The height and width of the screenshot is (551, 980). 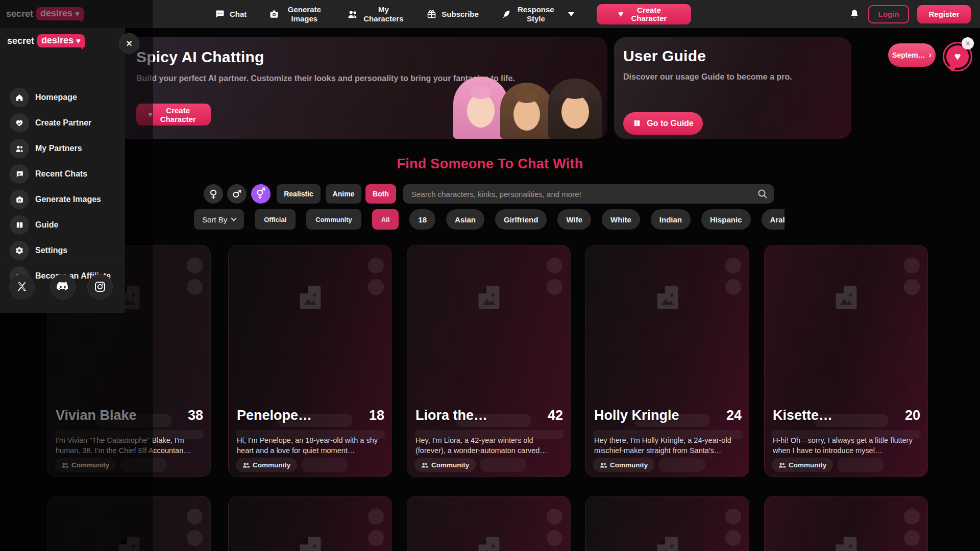 What do you see at coordinates (465, 219) in the screenshot?
I see `chip-asian: Asian` at bounding box center [465, 219].